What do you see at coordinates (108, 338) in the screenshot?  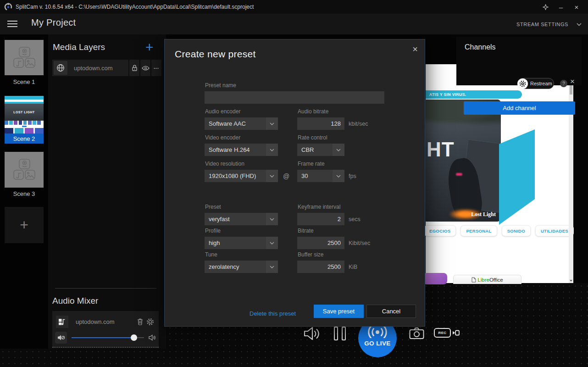 I see `volume-slider` at bounding box center [108, 338].